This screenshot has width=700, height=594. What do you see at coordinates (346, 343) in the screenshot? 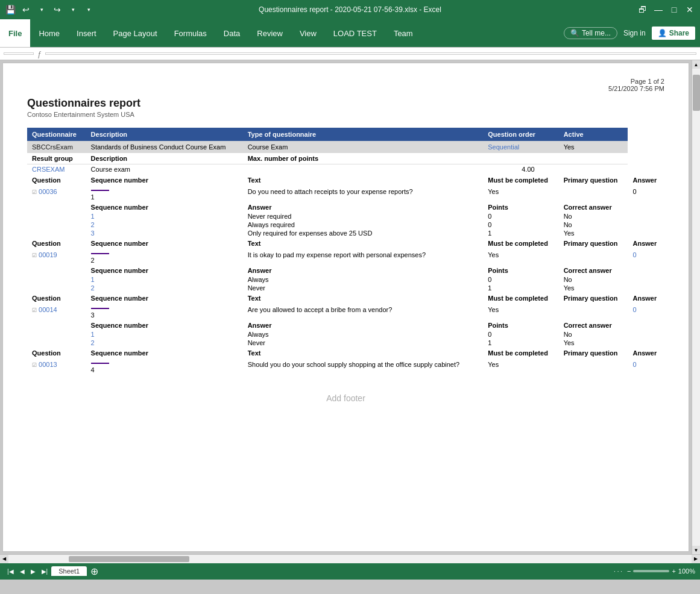
I see `q3-ans2: 2 Never 1 Yes` at bounding box center [346, 343].